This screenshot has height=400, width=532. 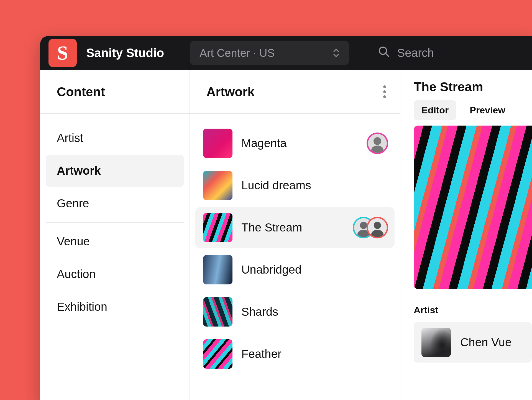 What do you see at coordinates (269, 53) in the screenshot?
I see `dataset-selector: Art Center · US` at bounding box center [269, 53].